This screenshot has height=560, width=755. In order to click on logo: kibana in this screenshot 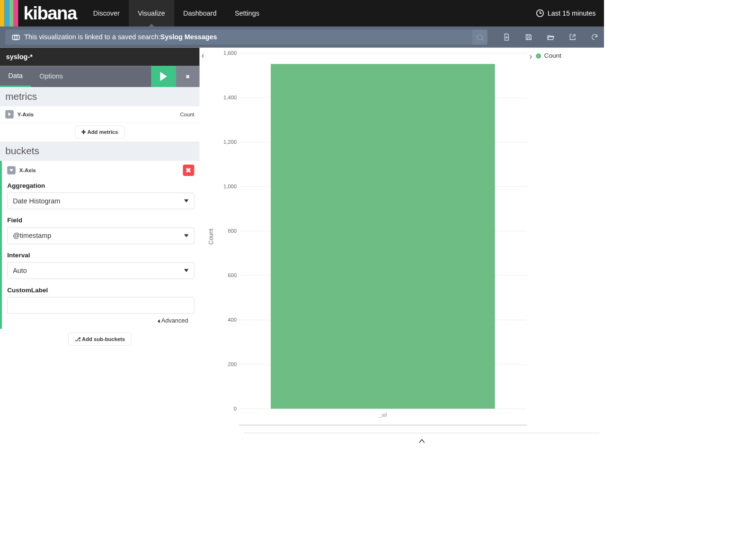, I will do `click(42, 13)`.